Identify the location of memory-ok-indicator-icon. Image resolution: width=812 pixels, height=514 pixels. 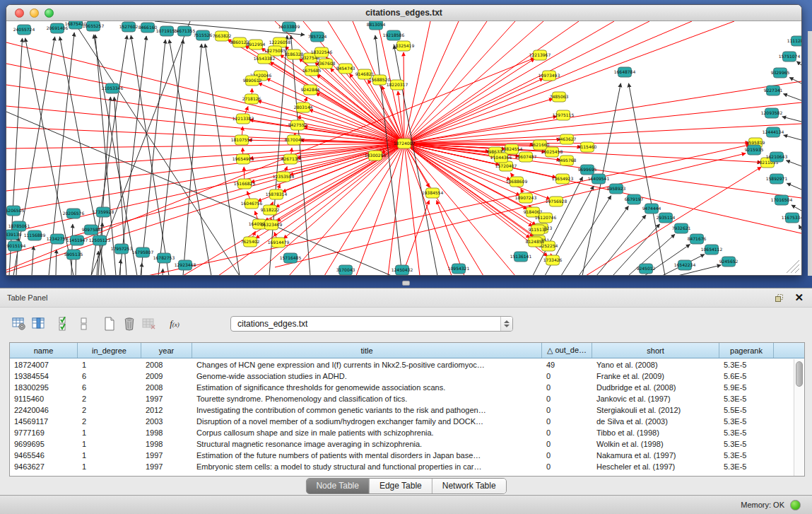
(796, 505).